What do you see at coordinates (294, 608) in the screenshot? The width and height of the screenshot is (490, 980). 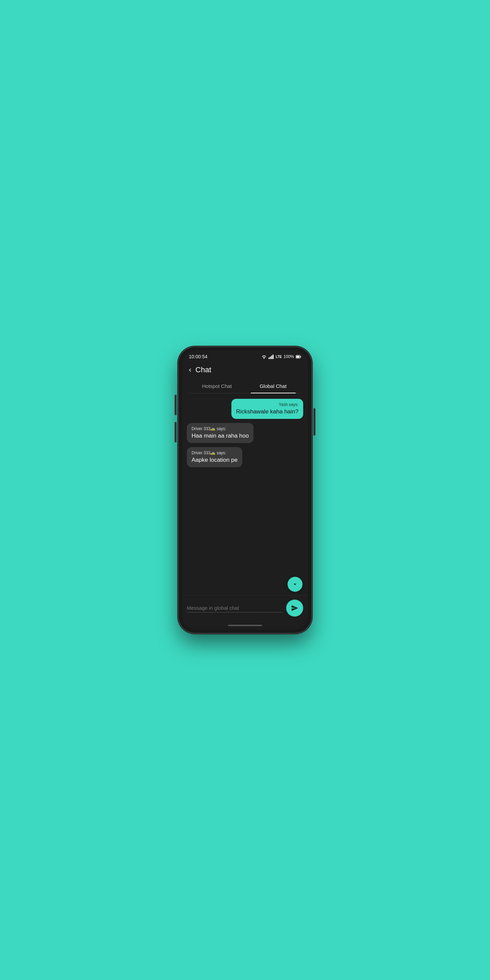 I see `send-icon` at bounding box center [294, 608].